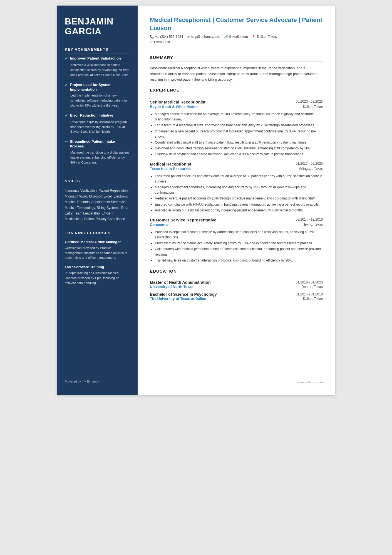 The height and width of the screenshot is (555, 392). I want to click on edu-2-degree: Bachelor of Science in Psychology, so click(183, 294).